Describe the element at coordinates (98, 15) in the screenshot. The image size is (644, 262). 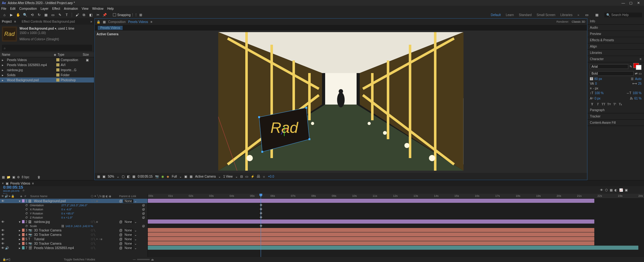
I see `roto-icon: ✂` at that location.